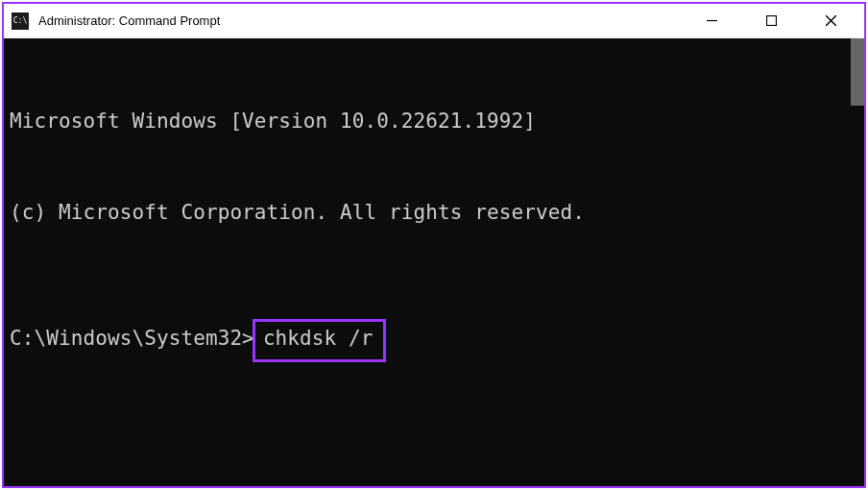 The width and height of the screenshot is (868, 490). Describe the element at coordinates (434, 21) in the screenshot. I see `titlebar: Administrator: Command Prompt` at that location.